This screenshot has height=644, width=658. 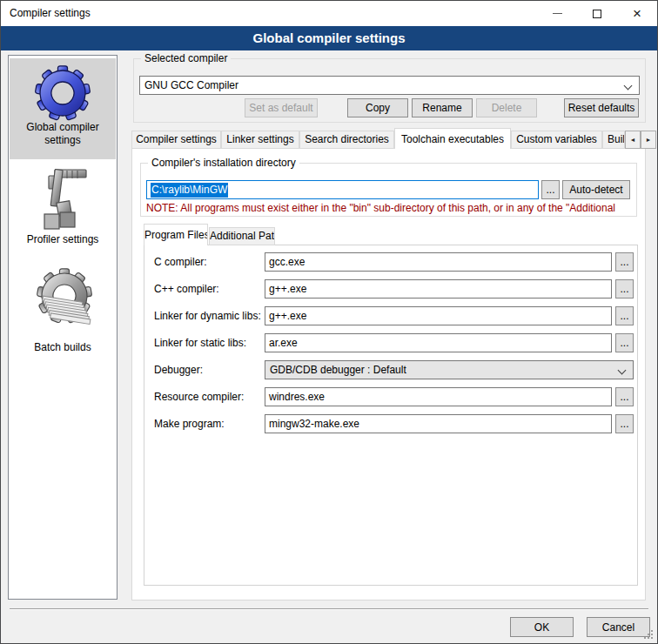 What do you see at coordinates (649, 139) in the screenshot?
I see `arrow-right-icon: ►` at bounding box center [649, 139].